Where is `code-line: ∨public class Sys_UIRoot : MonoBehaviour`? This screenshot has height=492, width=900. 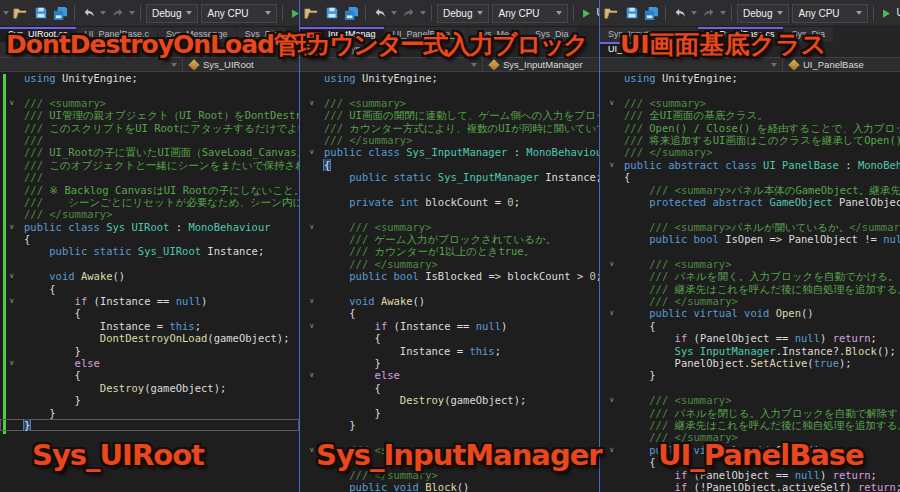
code-line: ∨public class Sys_UIRoot : MonoBehaviour is located at coordinates (150, 227).